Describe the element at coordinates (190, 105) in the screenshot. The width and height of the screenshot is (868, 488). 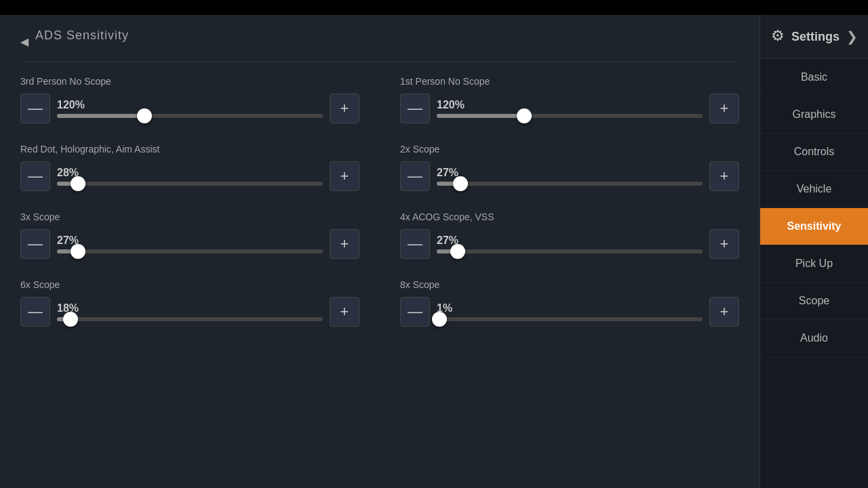
I see `slider-value-3rd-person: 120%` at that location.